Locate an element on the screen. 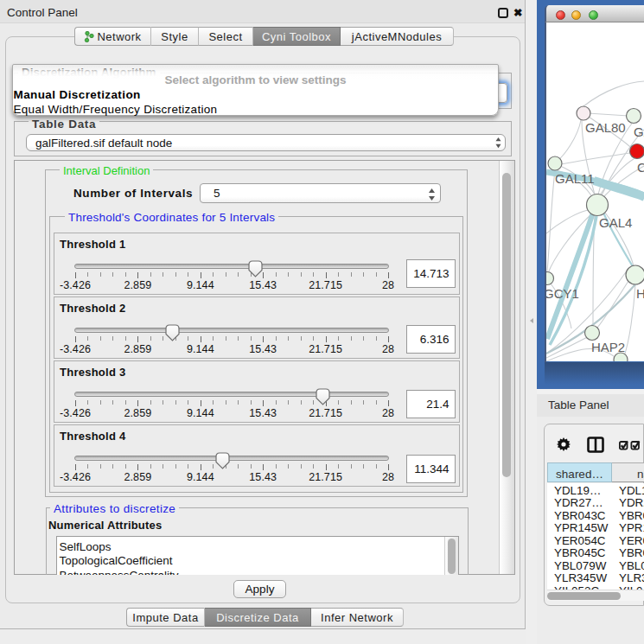 The image size is (644, 644). svg-text: HAP2 is located at coordinates (609, 348).